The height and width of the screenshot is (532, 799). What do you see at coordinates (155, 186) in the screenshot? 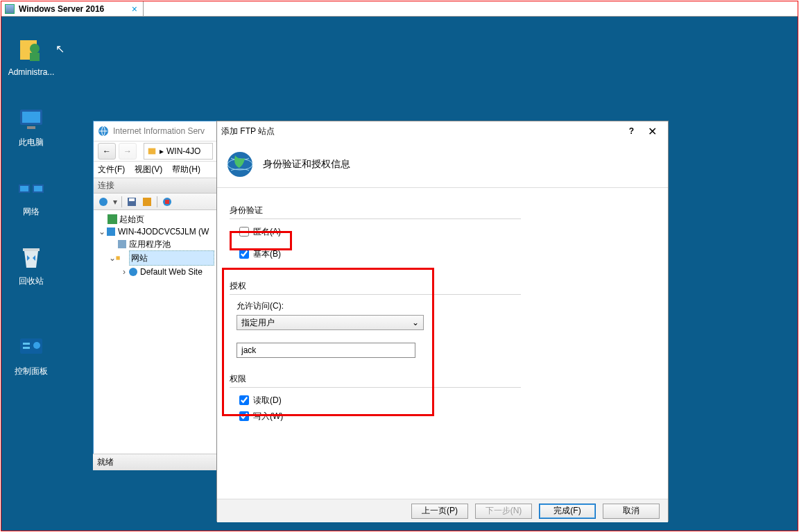
I see `connections-pane-header: 连接` at bounding box center [155, 186].